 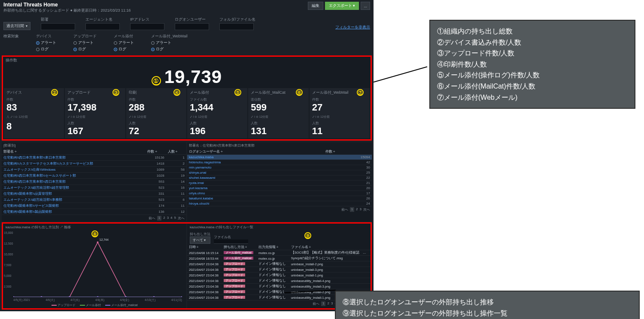 What do you see at coordinates (94, 218) in the screenshot?
I see `dept-pager: 前へ12345次へ` at bounding box center [94, 218].